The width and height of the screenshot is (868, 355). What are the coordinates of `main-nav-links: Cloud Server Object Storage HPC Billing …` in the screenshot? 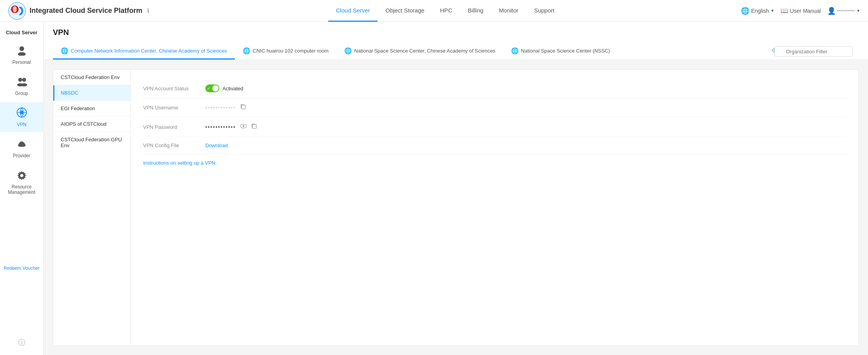 It's located at (445, 11).